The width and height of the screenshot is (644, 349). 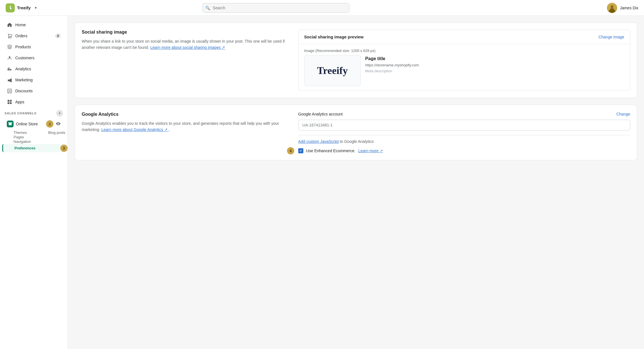 What do you see at coordinates (34, 80) in the screenshot?
I see `sidebar-item-marketing: Marketing` at bounding box center [34, 80].